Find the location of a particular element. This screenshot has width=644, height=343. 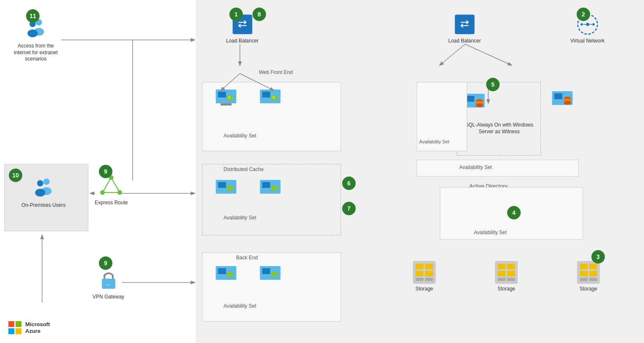

circle-9a: 9 is located at coordinates (106, 172).